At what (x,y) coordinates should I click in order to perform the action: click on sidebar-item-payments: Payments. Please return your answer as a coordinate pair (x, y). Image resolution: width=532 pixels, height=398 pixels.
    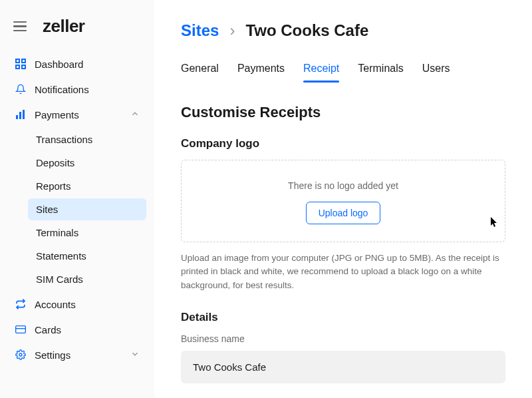
    Looking at the image, I should click on (77, 114).